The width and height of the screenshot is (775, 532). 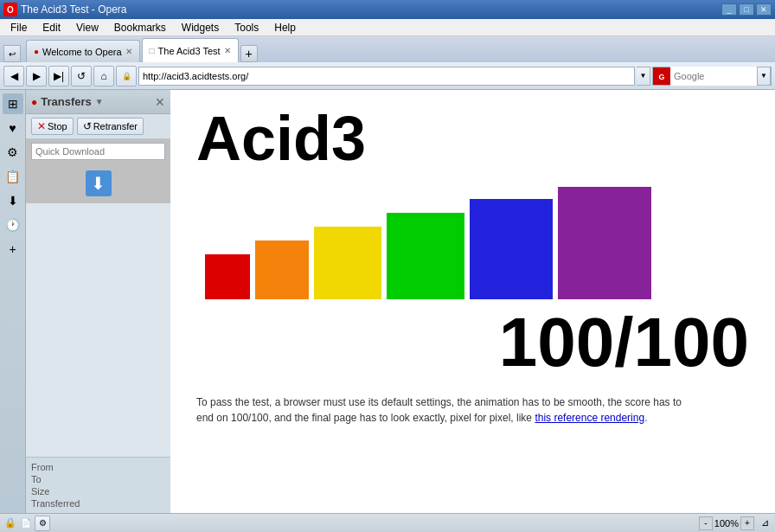 I want to click on tab-acid3: □ The Acid3 Test ✕, so click(x=190, y=50).